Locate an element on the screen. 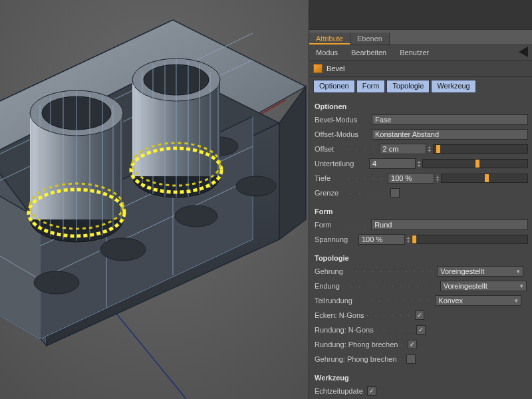 The width and height of the screenshot is (532, 399). input-offset is located at coordinates (403, 149).